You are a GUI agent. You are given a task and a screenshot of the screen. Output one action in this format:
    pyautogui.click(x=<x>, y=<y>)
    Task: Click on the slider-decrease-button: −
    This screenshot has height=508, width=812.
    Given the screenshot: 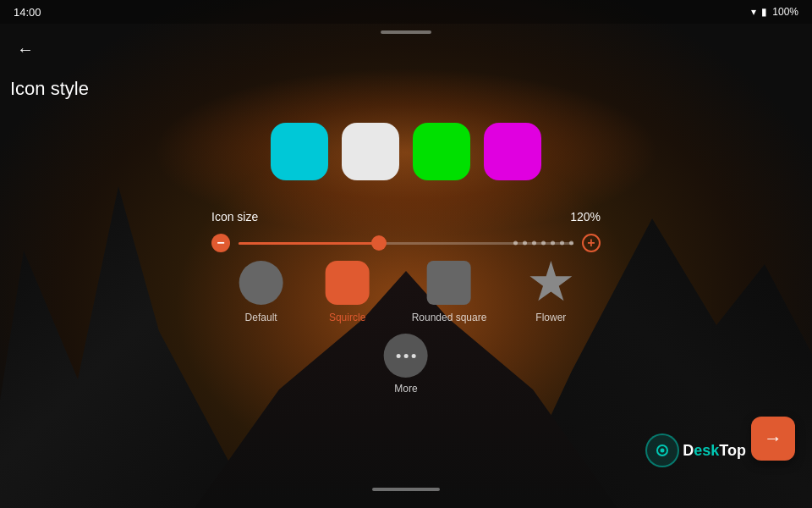 What is the action you would take?
    pyautogui.click(x=221, y=243)
    